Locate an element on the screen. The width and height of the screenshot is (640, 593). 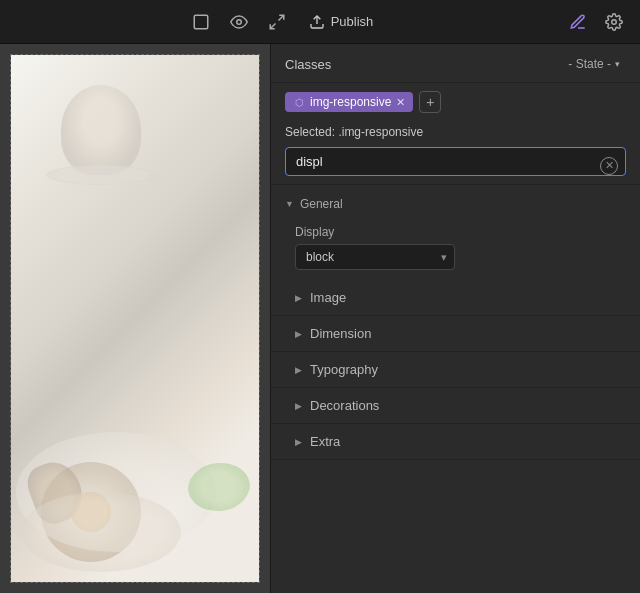
square-icon is located at coordinates (201, 22).